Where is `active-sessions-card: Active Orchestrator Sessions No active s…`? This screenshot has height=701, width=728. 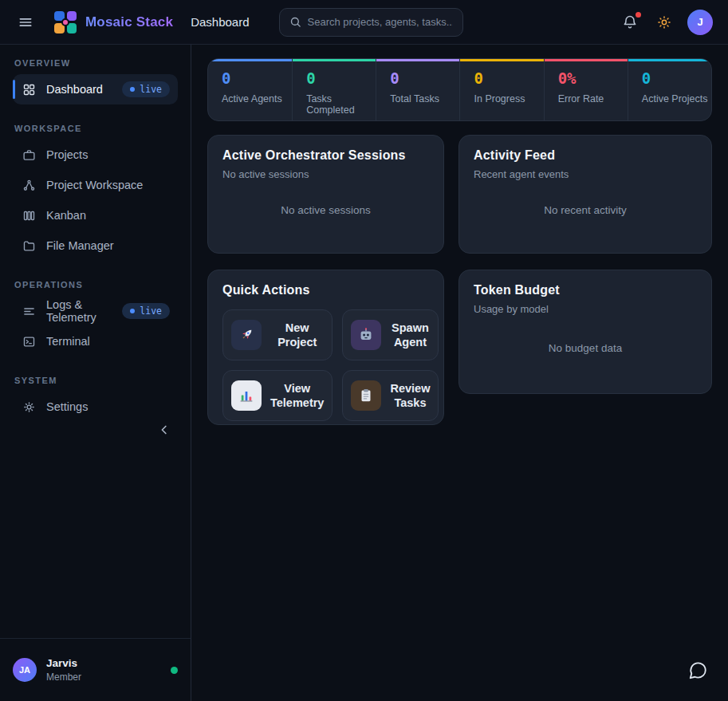
active-sessions-card: Active Orchestrator Sessions No active s… is located at coordinates (325, 195).